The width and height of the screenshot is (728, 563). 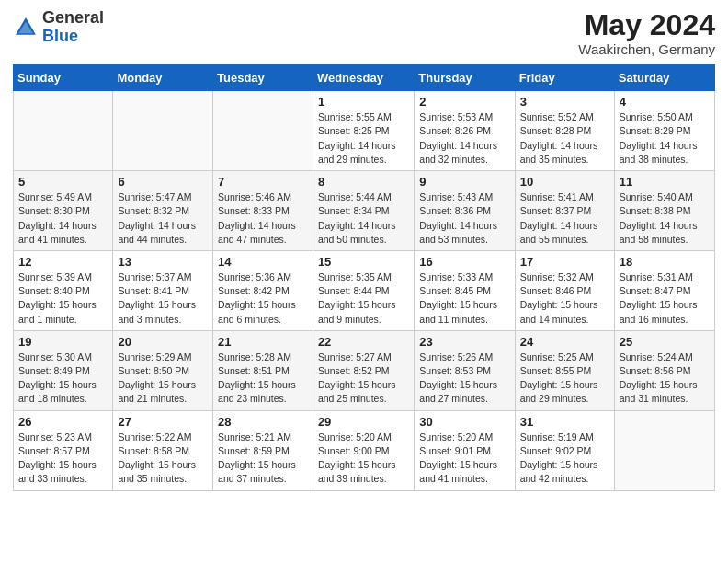 I want to click on calendar-cell: 19Sunrise: 5:30 AM Sunset: 8:49 PM Dayli…, so click(x=63, y=370).